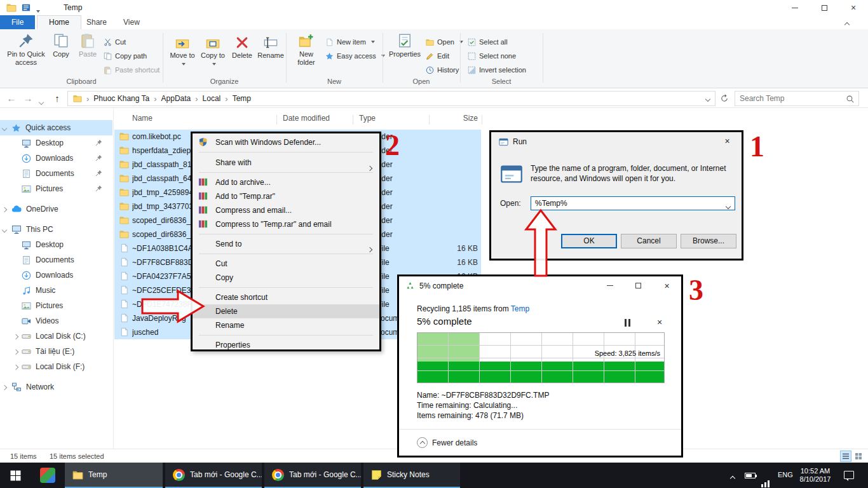 This screenshot has width=868, height=488. What do you see at coordinates (660, 322) in the screenshot?
I see `cancel-operation-button: ×` at bounding box center [660, 322].